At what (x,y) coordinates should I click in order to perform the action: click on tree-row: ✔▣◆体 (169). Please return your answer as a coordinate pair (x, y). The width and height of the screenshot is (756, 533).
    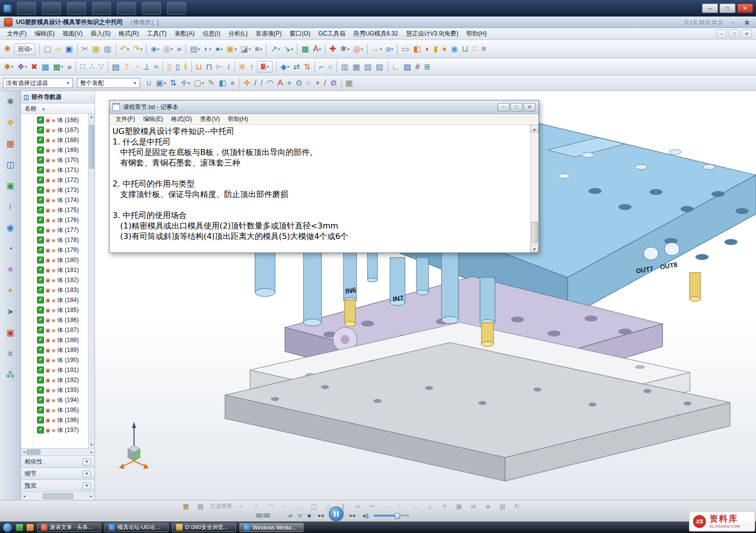
    Looking at the image, I should click on (62, 150).